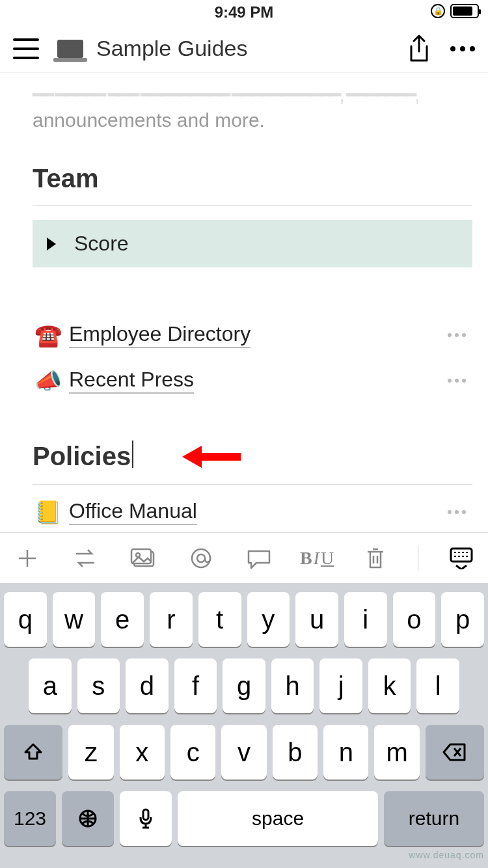  What do you see at coordinates (244, 819) in the screenshot?
I see `keyboard-row-4: 123 space return` at bounding box center [244, 819].